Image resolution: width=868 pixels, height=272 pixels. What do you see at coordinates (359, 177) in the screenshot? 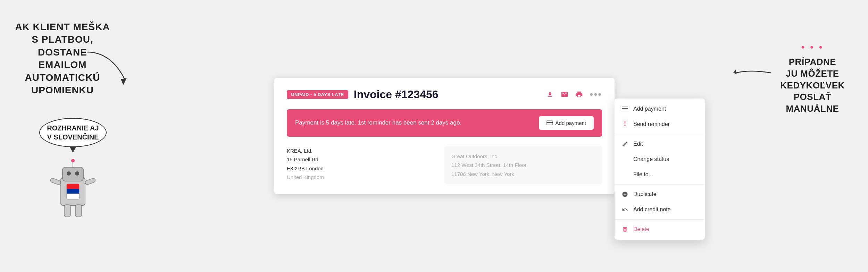
I see `from-country: United Kingdom` at bounding box center [359, 177].